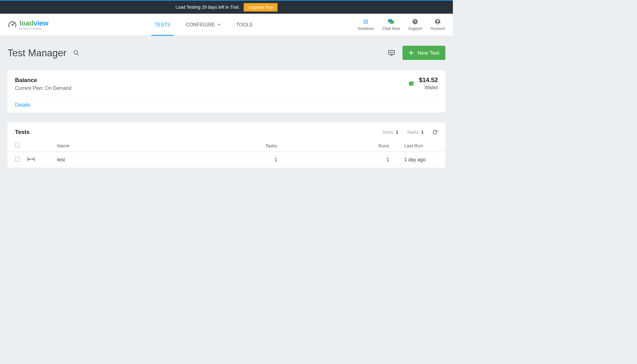 This screenshot has height=364, width=637. What do you see at coordinates (34, 29) in the screenshot?
I see `logo-tagline: by dotcom-monitor` at bounding box center [34, 29].